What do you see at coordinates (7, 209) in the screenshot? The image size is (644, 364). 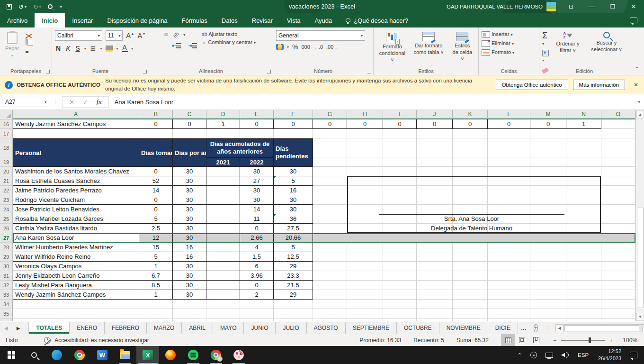 I see `row-header-24: 24` at bounding box center [7, 209].